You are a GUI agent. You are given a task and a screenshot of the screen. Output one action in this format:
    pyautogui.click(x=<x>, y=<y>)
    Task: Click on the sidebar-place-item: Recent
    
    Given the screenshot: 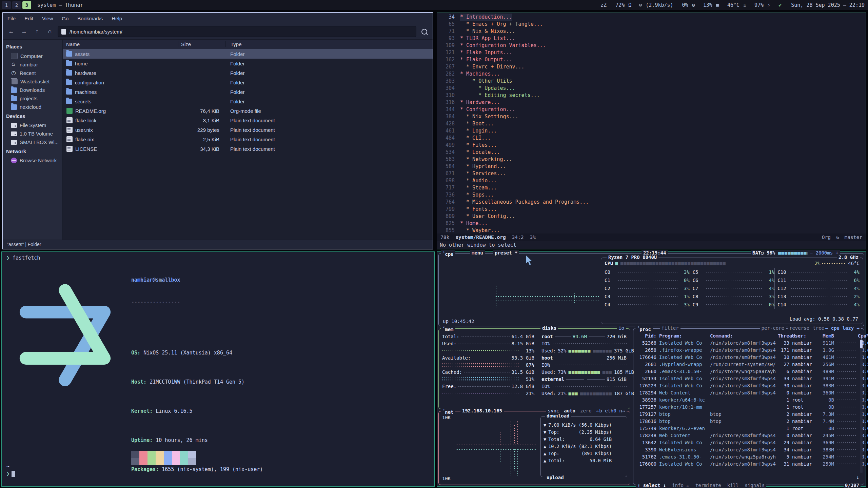 What is the action you would take?
    pyautogui.click(x=33, y=73)
    